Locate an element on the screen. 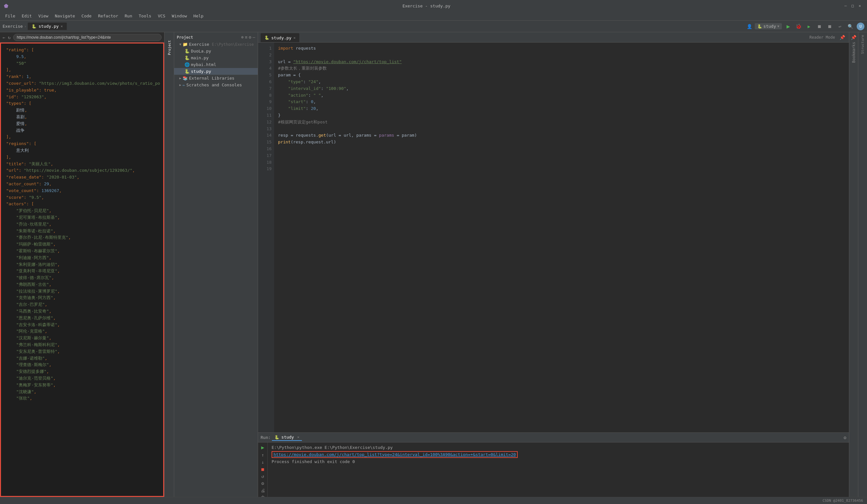  json-actor-9: "朱利亚娜·洛约迪切", is located at coordinates (82, 265).